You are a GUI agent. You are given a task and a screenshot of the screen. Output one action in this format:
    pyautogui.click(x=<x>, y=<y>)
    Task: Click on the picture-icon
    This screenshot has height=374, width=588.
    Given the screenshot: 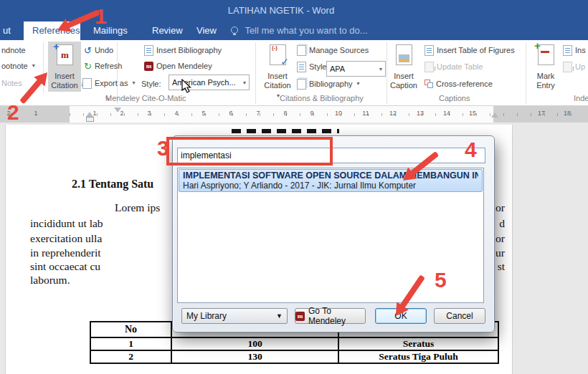 What is the action you would take?
    pyautogui.click(x=404, y=59)
    